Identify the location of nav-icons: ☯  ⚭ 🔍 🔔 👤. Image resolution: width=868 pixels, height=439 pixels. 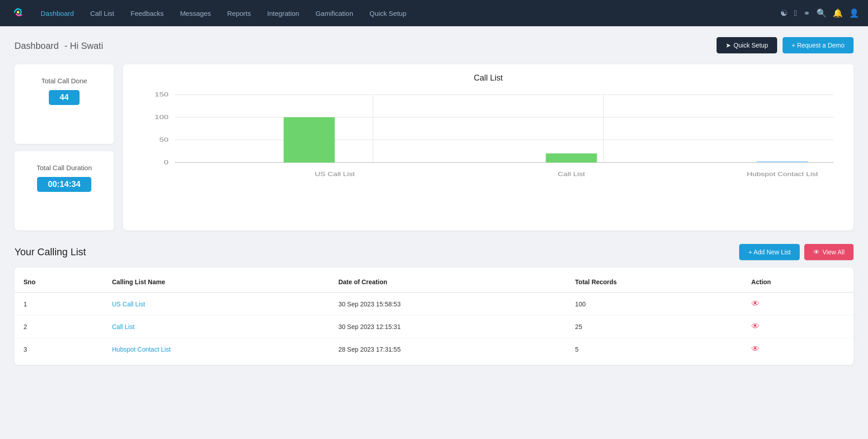
(820, 13).